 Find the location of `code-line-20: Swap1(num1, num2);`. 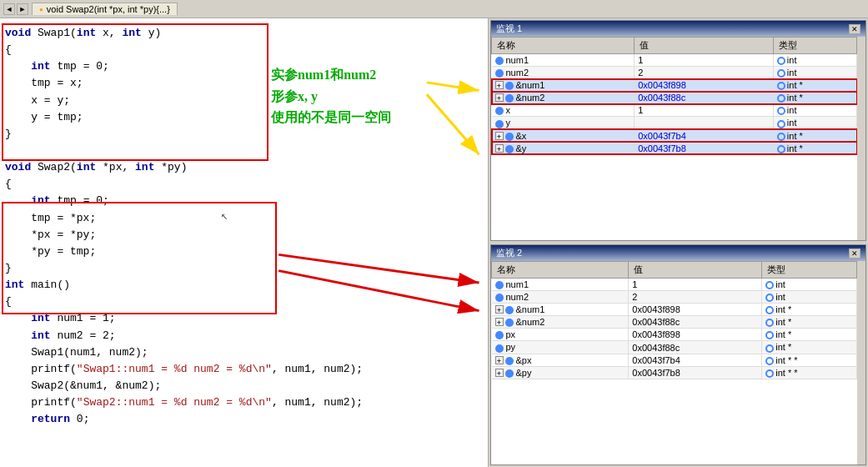

code-line-20: Swap1(num1, num2); is located at coordinates (243, 353).